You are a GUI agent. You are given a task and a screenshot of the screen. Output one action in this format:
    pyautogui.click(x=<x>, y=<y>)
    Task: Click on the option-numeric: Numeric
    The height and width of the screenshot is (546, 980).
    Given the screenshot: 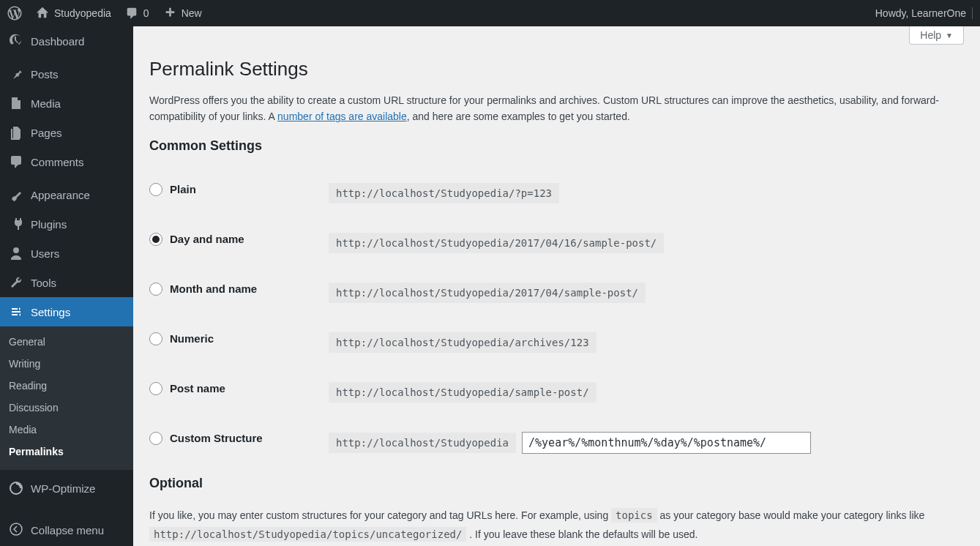 What is the action you would take?
    pyautogui.click(x=236, y=339)
    